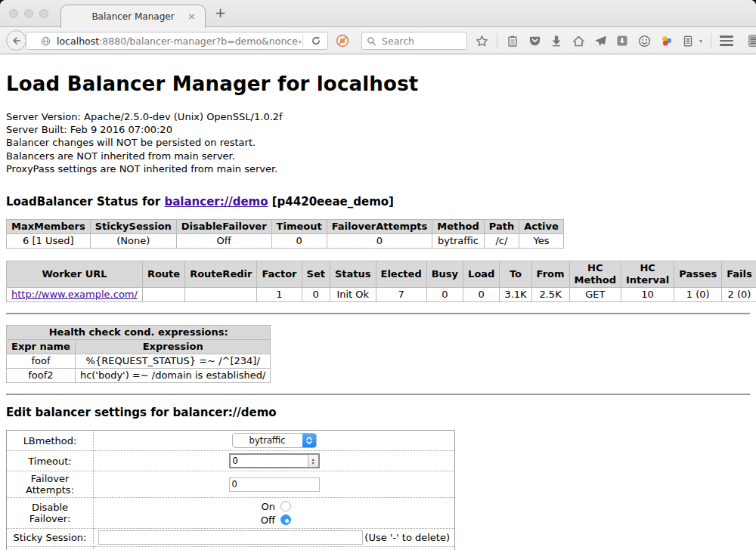 The height and width of the screenshot is (550, 756). I want to click on menu-button, so click(727, 41).